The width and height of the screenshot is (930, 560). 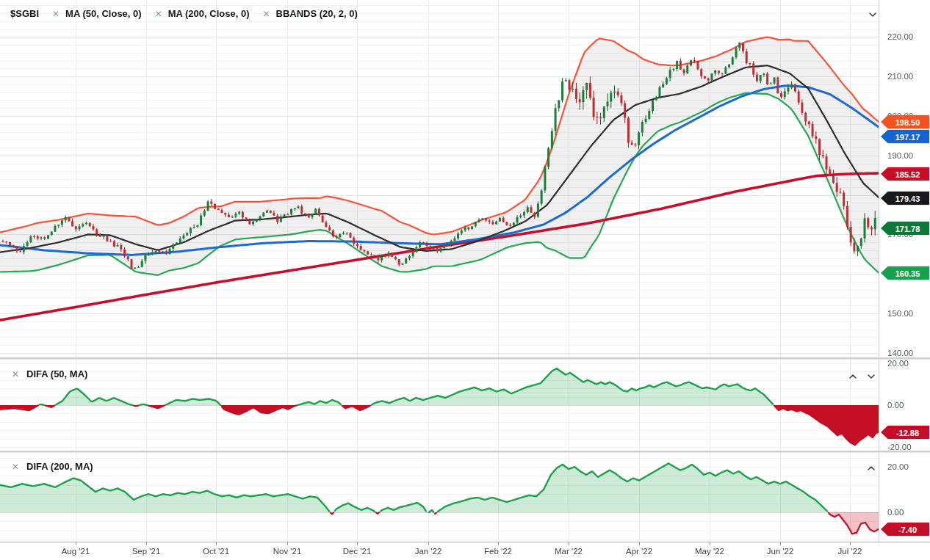 I want to click on indicator-ma50: ✕ MA (50, Close, 0), so click(x=97, y=13).